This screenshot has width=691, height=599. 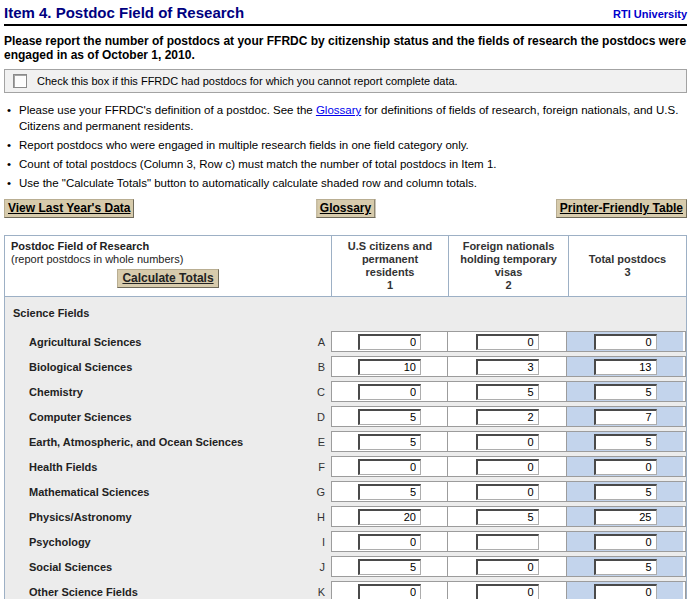 What do you see at coordinates (80, 517) in the screenshot?
I see `field-name: Physics/Astronomy` at bounding box center [80, 517].